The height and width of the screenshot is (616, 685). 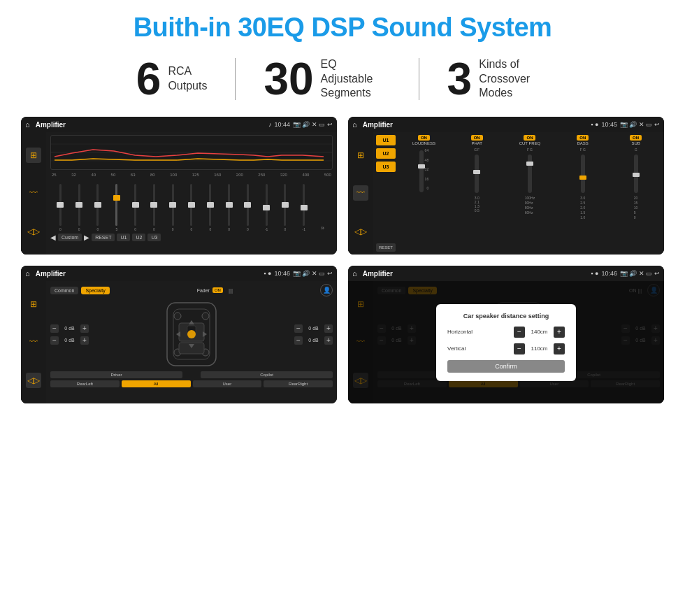 What do you see at coordinates (477, 138) in the screenshot?
I see `phat-on: ON` at bounding box center [477, 138].